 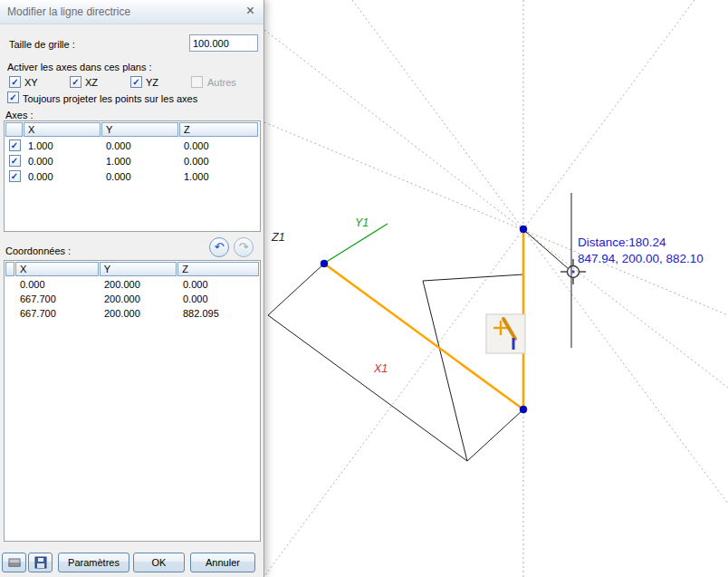 What do you see at coordinates (13, 98) in the screenshot?
I see `project-points-checkbox: ✓` at bounding box center [13, 98].